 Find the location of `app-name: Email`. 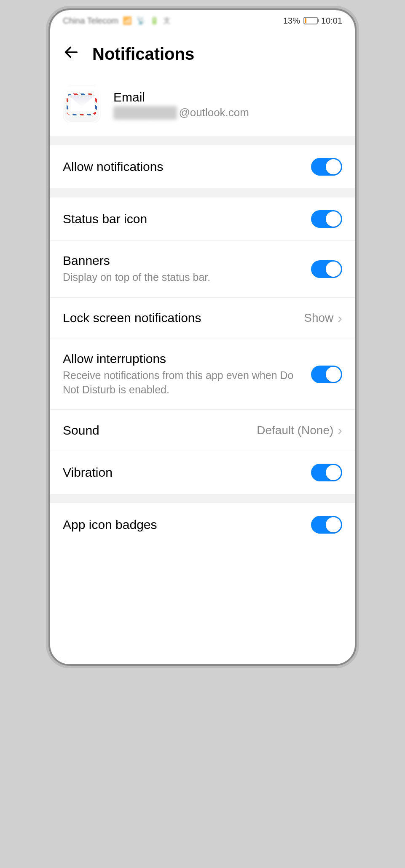

app-name: Email is located at coordinates (181, 97).